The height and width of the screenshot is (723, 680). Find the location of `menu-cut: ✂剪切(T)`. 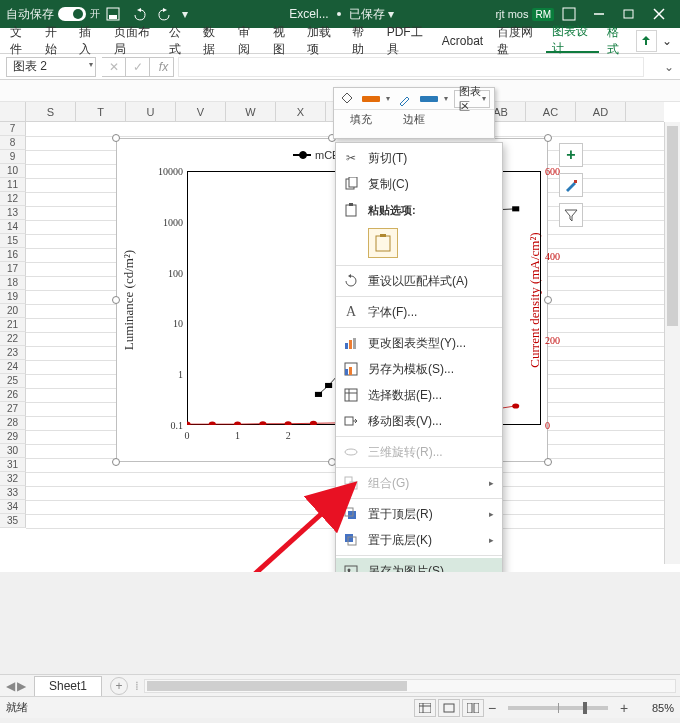

menu-cut: ✂剪切(T) is located at coordinates (419, 158).